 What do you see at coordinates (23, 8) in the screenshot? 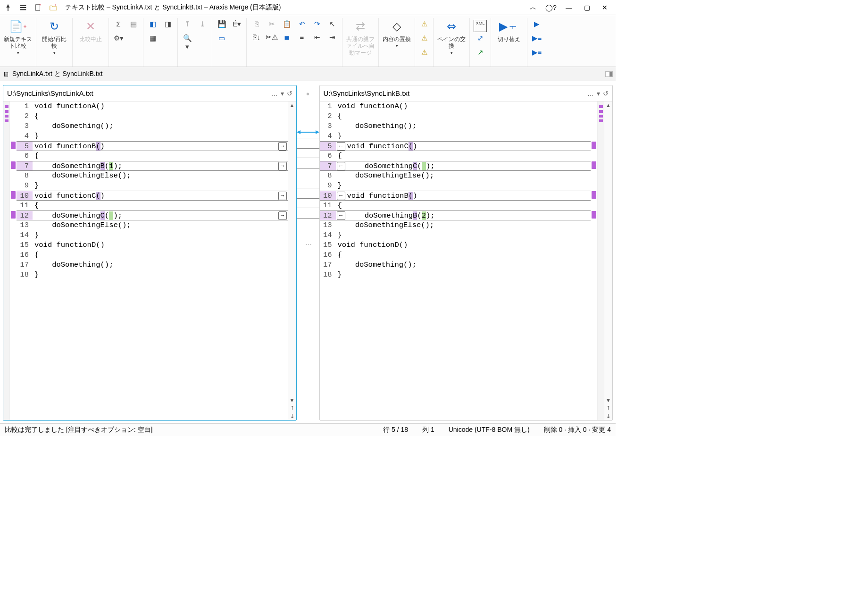
I see `hamburger-icon` at bounding box center [23, 8].